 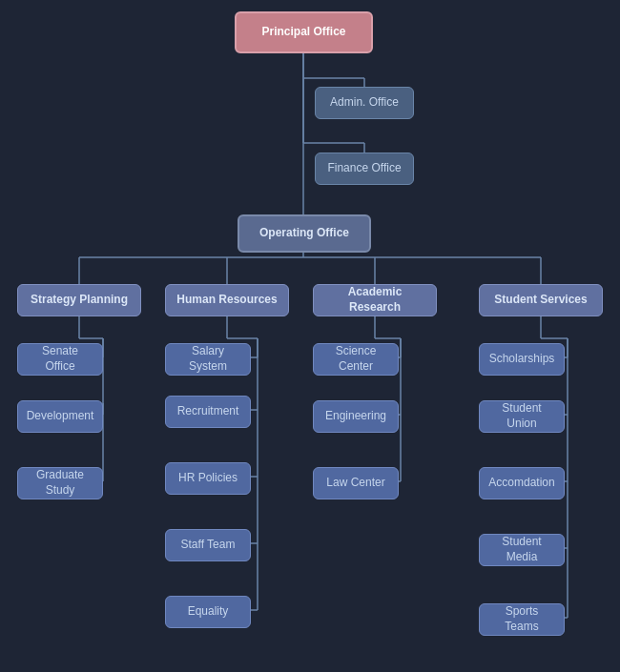 What do you see at coordinates (208, 412) in the screenshot?
I see `recruitment-node: Recruitment` at bounding box center [208, 412].